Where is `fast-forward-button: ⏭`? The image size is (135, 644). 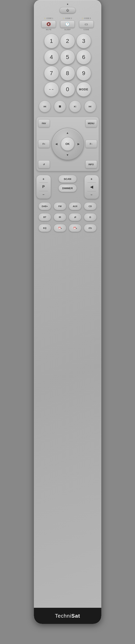
fast-forward-button: ⏭ is located at coordinates (90, 106).